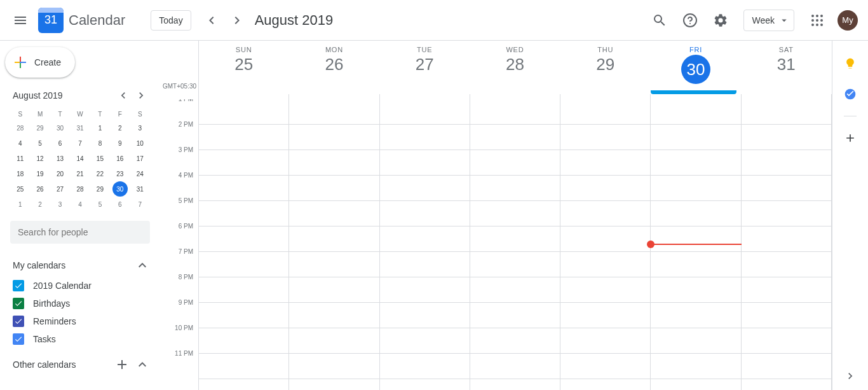 The width and height of the screenshot is (868, 390). Describe the element at coordinates (81, 20) in the screenshot. I see `logo: 31 Calendar` at that location.